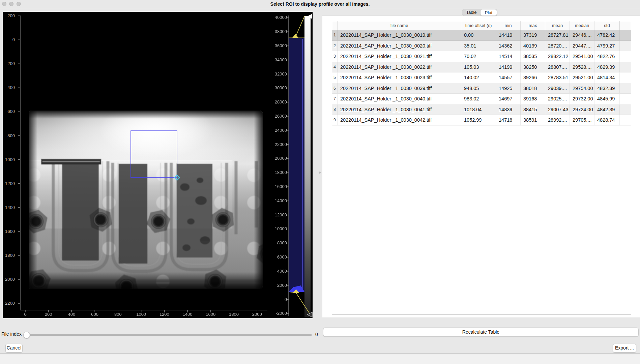 The height and width of the screenshot is (364, 640). I want to click on top-left-bar, so click(71, 162).